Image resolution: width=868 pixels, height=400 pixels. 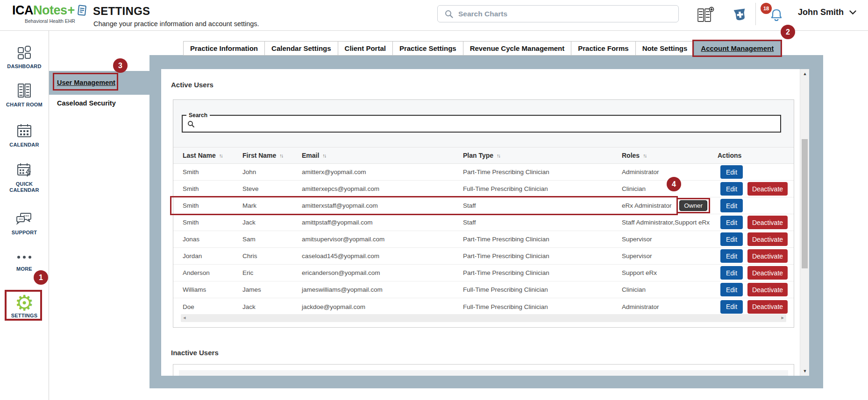 What do you see at coordinates (382, 172) in the screenshot?
I see `cell-email: amitterx@yopmail.com` at bounding box center [382, 172].